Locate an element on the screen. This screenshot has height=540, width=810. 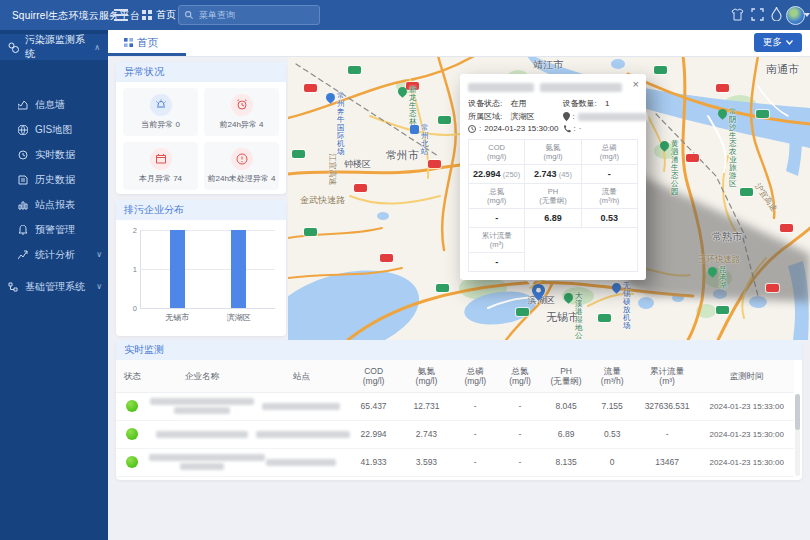
device-region: 所属区域: 滨湖区 is located at coordinates (514, 116).